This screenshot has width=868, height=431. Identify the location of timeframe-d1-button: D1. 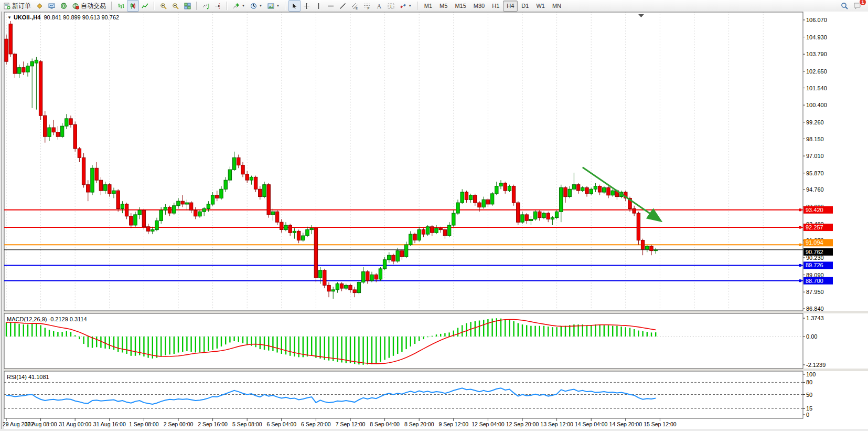
(525, 6).